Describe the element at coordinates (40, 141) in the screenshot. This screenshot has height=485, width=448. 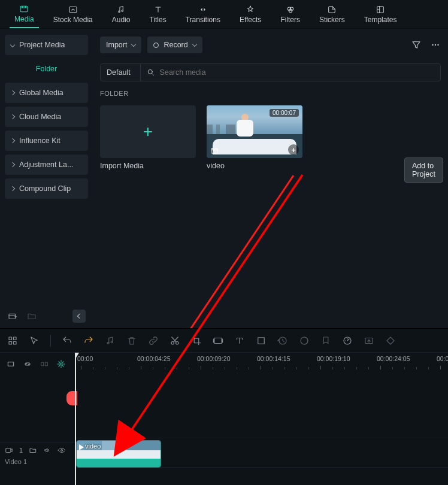
I see `sidebar-item-label: Influence Kit` at that location.